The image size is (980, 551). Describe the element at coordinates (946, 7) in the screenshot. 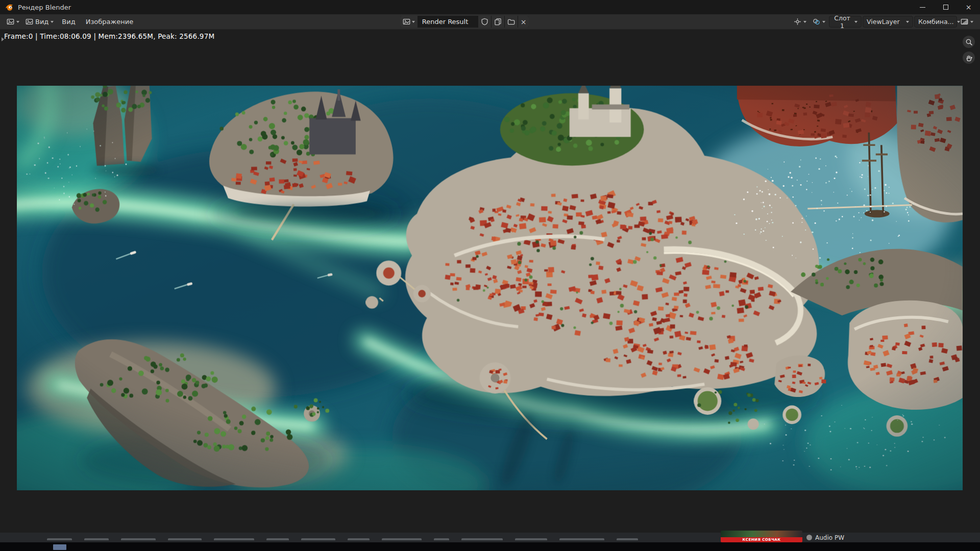

I see `maximize-icon` at that location.